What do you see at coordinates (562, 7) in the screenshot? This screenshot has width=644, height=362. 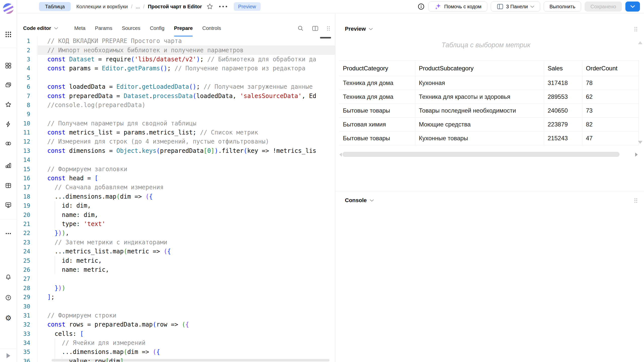 I see `run-button: Выполнить` at bounding box center [562, 7].